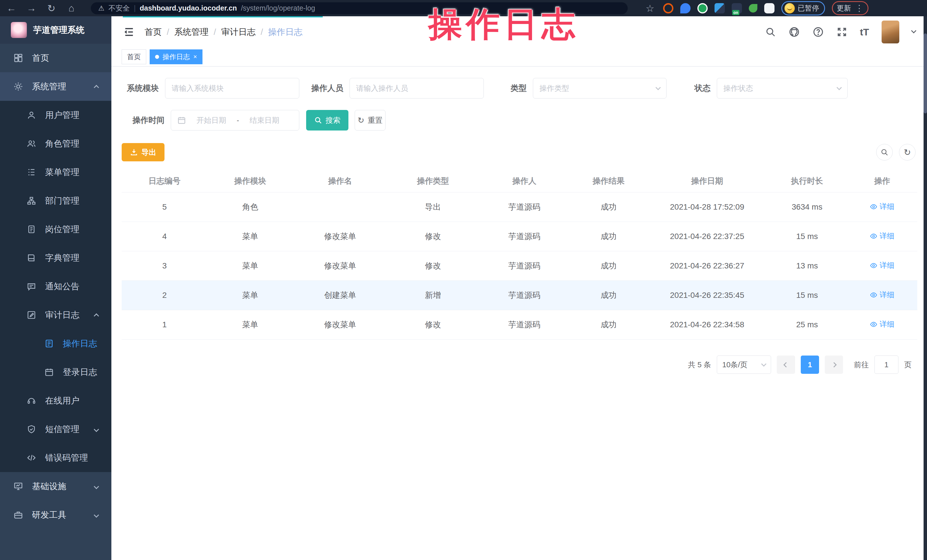 The width and height of the screenshot is (927, 560). What do you see at coordinates (519, 57) in the screenshot?
I see `tags-view-bar: 首页 操作日志 ×` at bounding box center [519, 57].